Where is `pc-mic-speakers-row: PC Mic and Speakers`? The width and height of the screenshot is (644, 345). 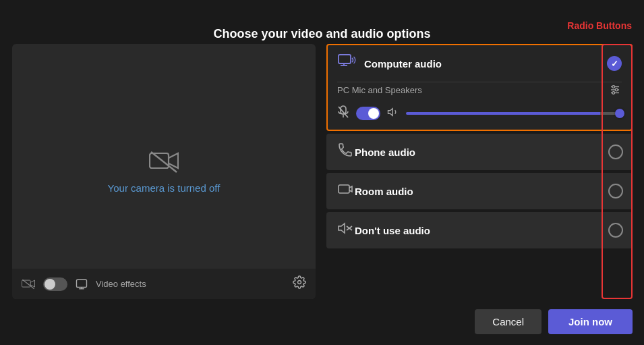
pc-mic-speakers-row: PC Mic and Speakers is located at coordinates (479, 92).